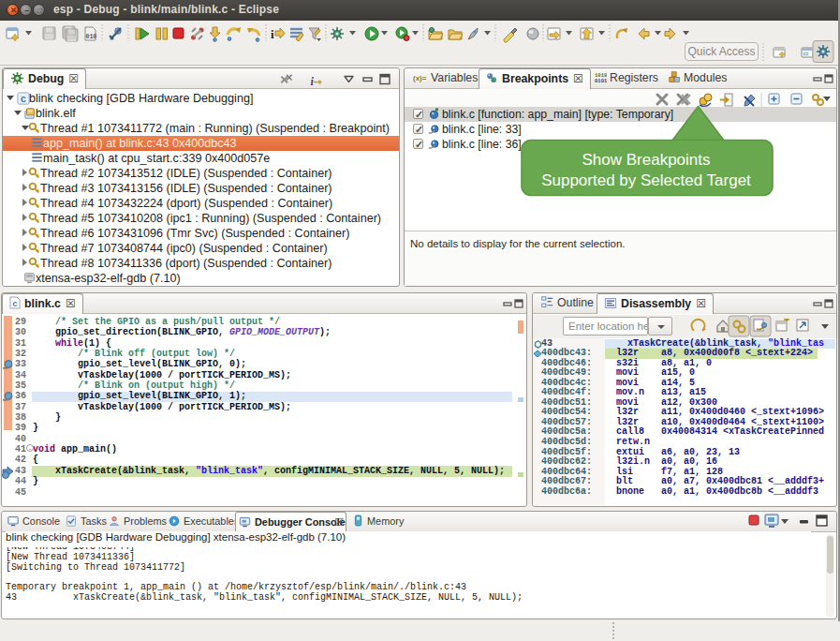  Describe the element at coordinates (23, 99) in the screenshot. I see `svg-text: C` at that location.